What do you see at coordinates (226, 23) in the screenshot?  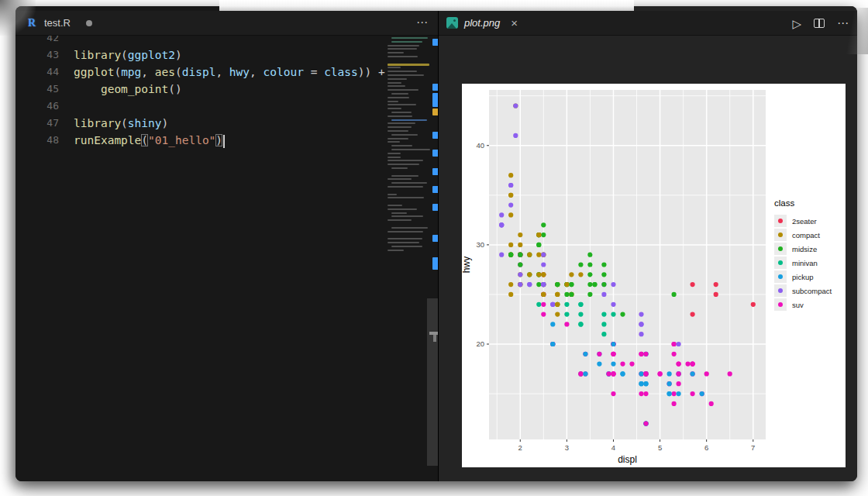 I see `left-tabbar: R test.R ⋯` at bounding box center [226, 23].